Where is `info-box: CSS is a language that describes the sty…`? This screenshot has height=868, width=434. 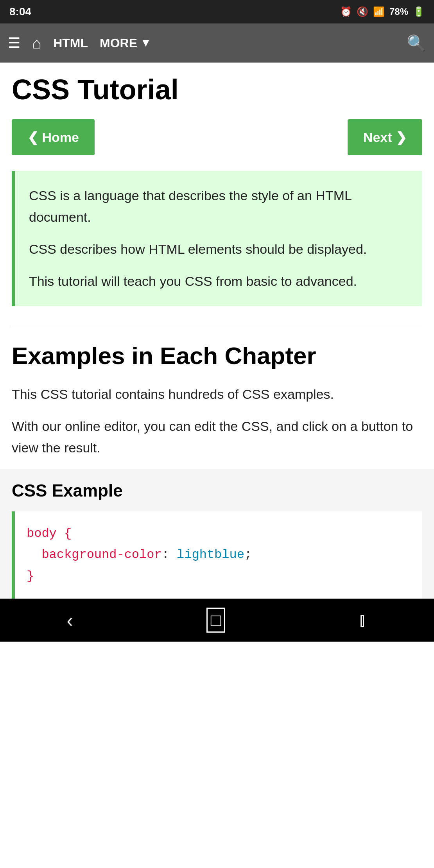 info-box: CSS is a language that describes the sty… is located at coordinates (217, 239).